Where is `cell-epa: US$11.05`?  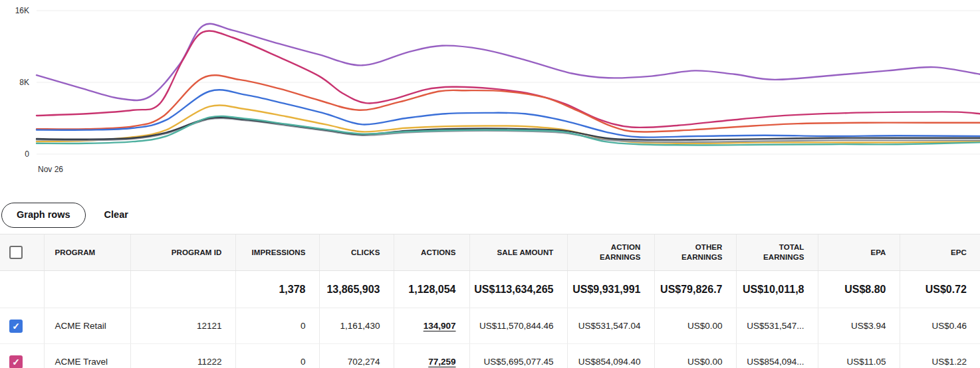
cell-epa: US$11.05 is located at coordinates (859, 356).